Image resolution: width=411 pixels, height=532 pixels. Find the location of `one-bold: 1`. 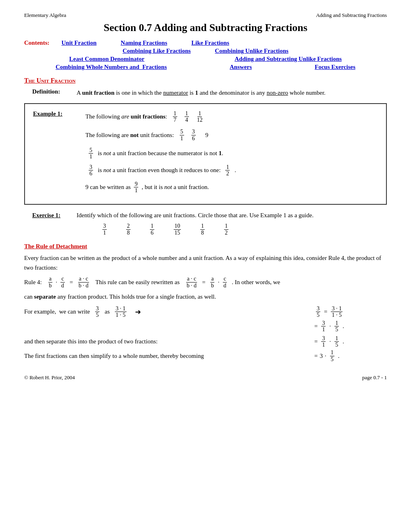

one-bold: 1 is located at coordinates (197, 93).